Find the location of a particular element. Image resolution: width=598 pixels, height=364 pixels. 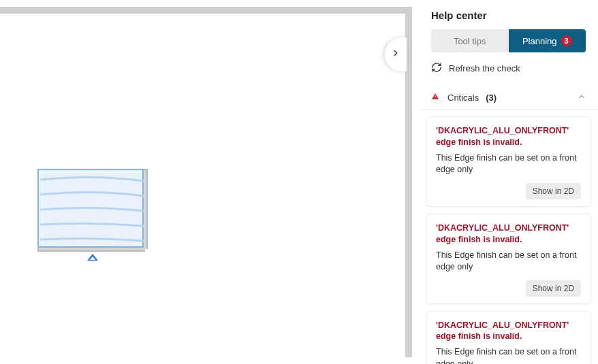

tab-label: Tool tips is located at coordinates (470, 41).